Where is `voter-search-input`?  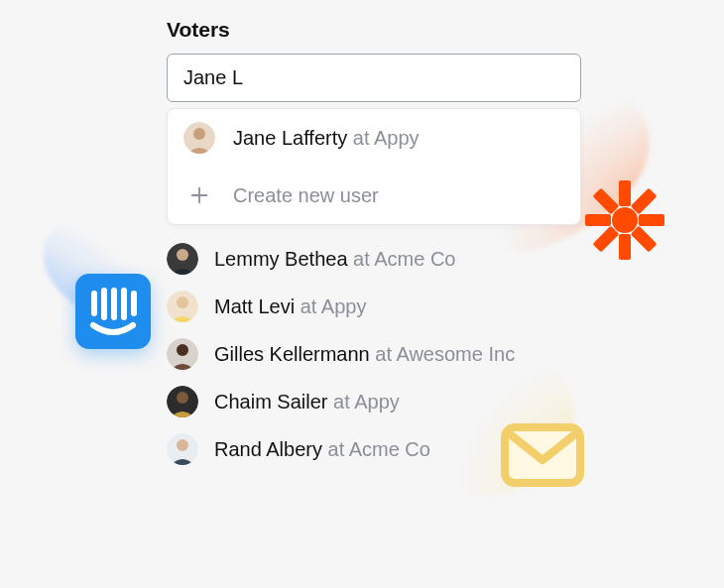
voter-search-input is located at coordinates (374, 77).